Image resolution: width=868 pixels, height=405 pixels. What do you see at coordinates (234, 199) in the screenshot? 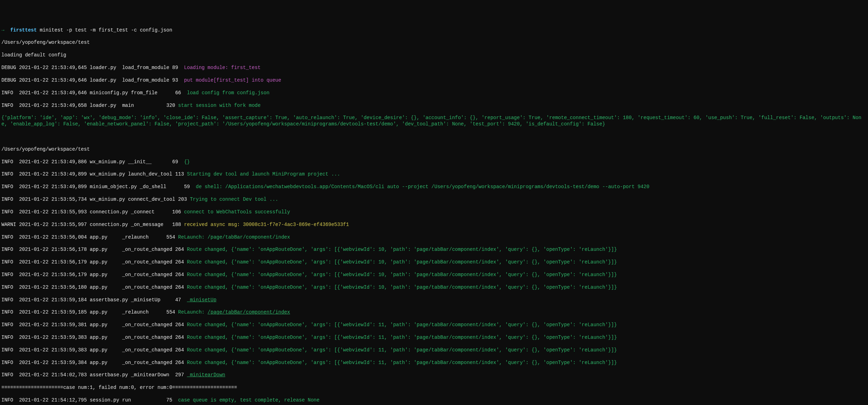
I see `log-msg: Trying to connect Dev tool ...` at bounding box center [234, 199].